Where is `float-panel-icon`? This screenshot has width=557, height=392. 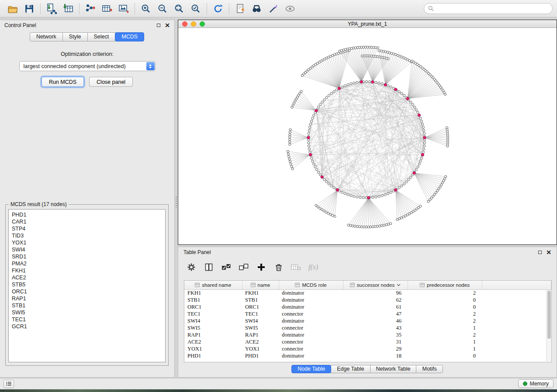
float-panel-icon is located at coordinates (159, 25).